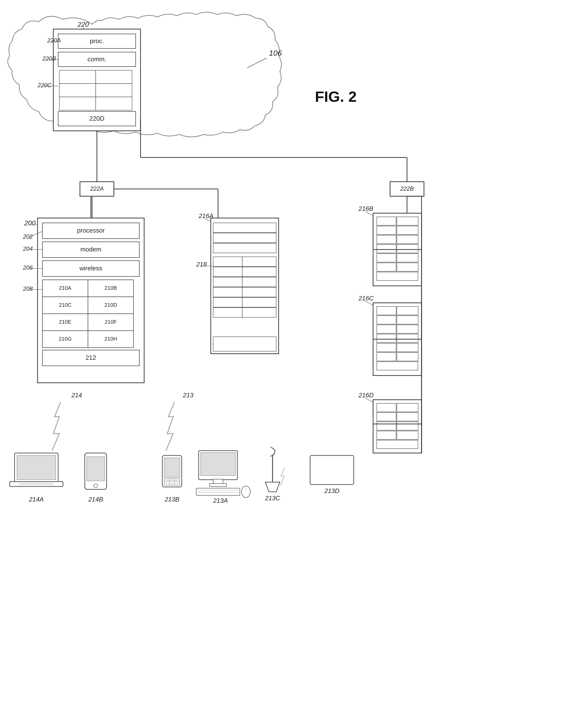  I want to click on label-210d: 210D, so click(111, 305).